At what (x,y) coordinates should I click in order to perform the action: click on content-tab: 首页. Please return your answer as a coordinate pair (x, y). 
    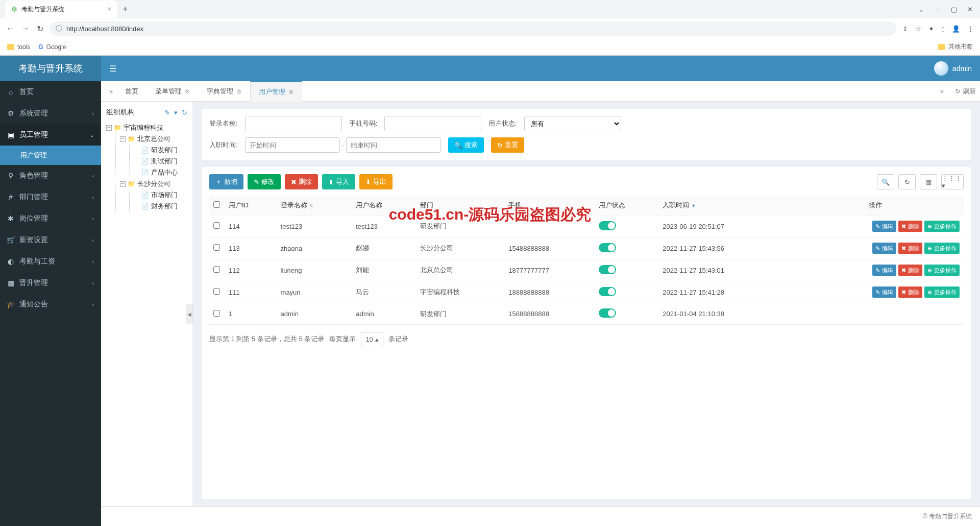
    Looking at the image, I should click on (132, 91).